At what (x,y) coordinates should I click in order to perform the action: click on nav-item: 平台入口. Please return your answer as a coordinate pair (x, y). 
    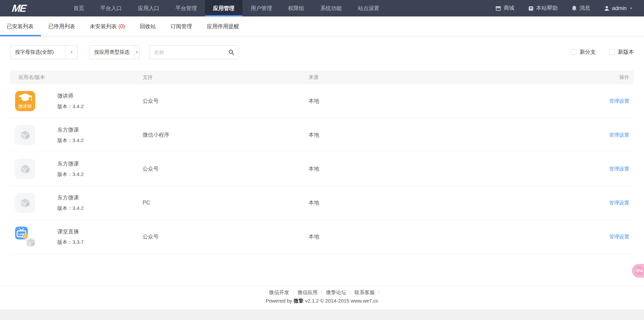
    Looking at the image, I should click on (111, 8).